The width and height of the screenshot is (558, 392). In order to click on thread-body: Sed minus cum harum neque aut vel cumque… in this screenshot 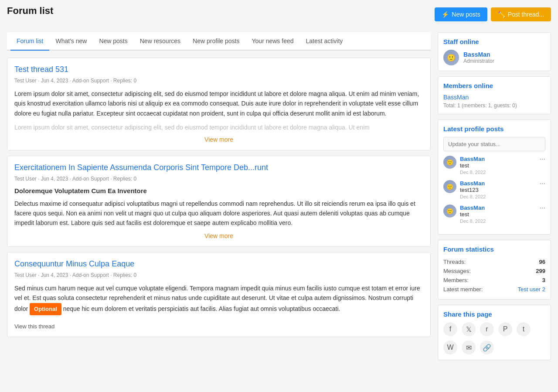, I will do `click(219, 300)`.